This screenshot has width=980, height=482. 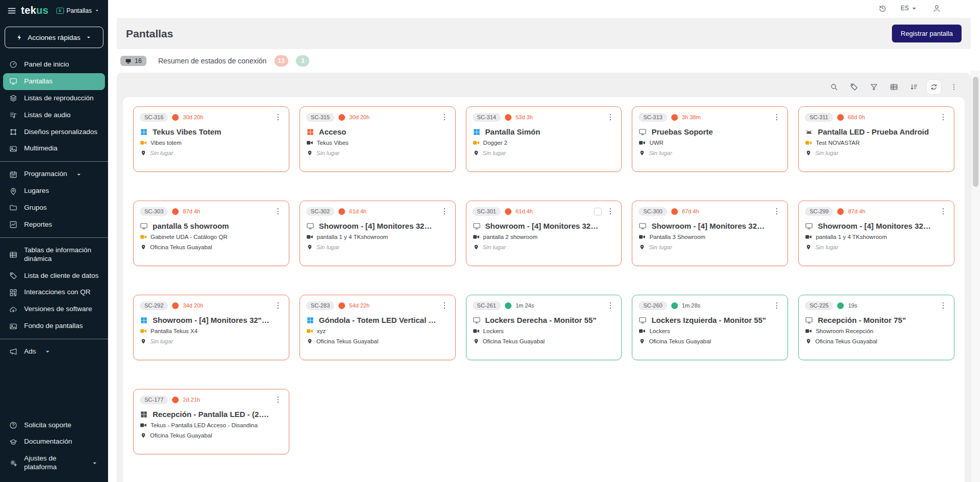 I want to click on playlist-link: Dogger 2, so click(x=496, y=143).